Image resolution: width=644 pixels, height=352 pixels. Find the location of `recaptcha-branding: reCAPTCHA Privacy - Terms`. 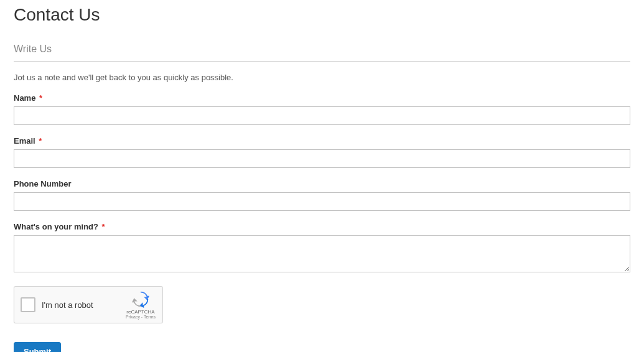

recaptcha-branding: reCAPTCHA Privacy - Terms is located at coordinates (141, 305).